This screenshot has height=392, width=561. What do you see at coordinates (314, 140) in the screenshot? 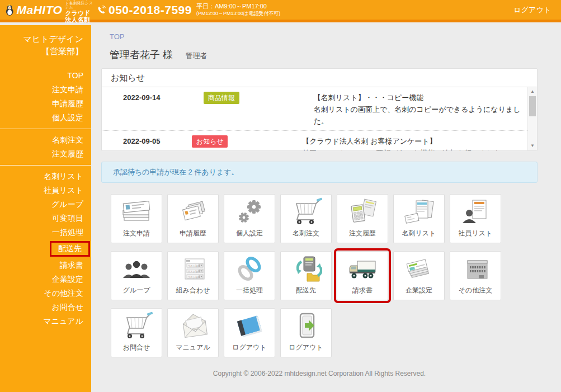
I see `notice-row: 2022-09-05 お知らせ 【クラウド法人名刺 お客様アンケート】 前回のア…` at bounding box center [314, 140].